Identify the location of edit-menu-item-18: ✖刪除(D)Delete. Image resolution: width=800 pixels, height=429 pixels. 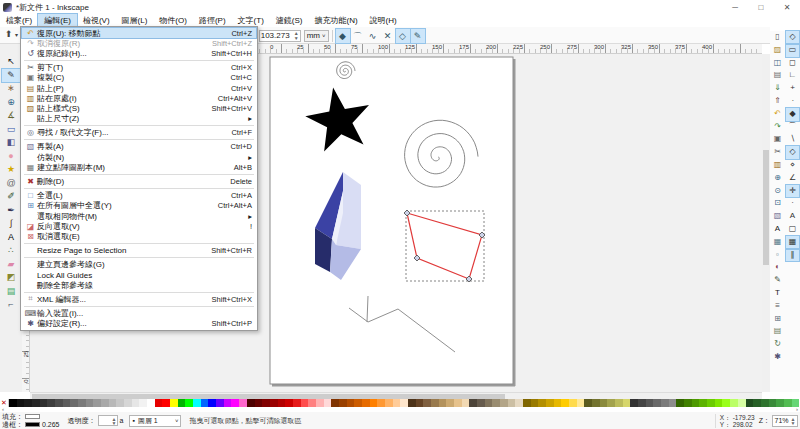
(139, 181).